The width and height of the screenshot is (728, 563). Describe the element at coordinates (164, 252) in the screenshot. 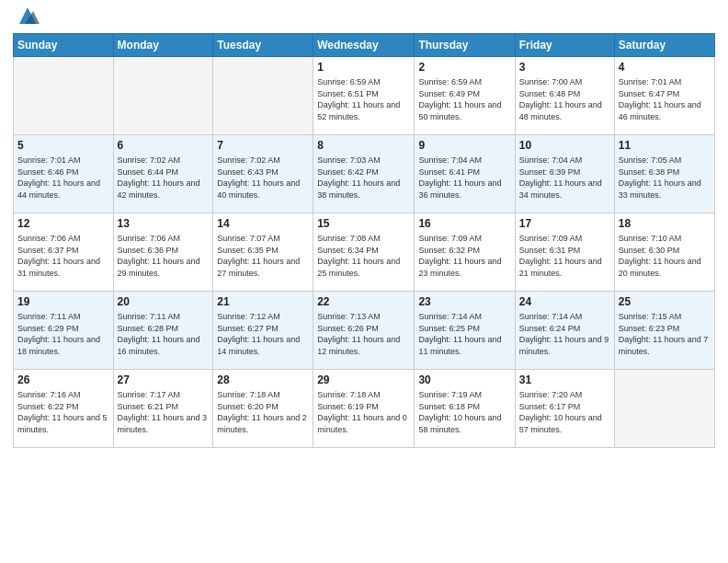

I see `day-cell: 13Sunrise: 7:06 AM Sunset: 6:36 PM Dayli…` at that location.